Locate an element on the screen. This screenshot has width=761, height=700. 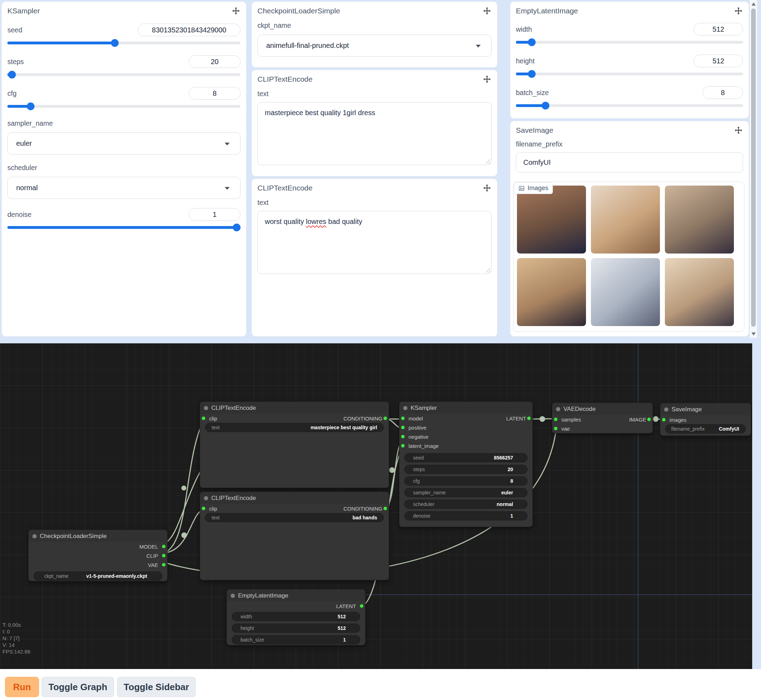
output-port-vae is located at coordinates (164, 565).